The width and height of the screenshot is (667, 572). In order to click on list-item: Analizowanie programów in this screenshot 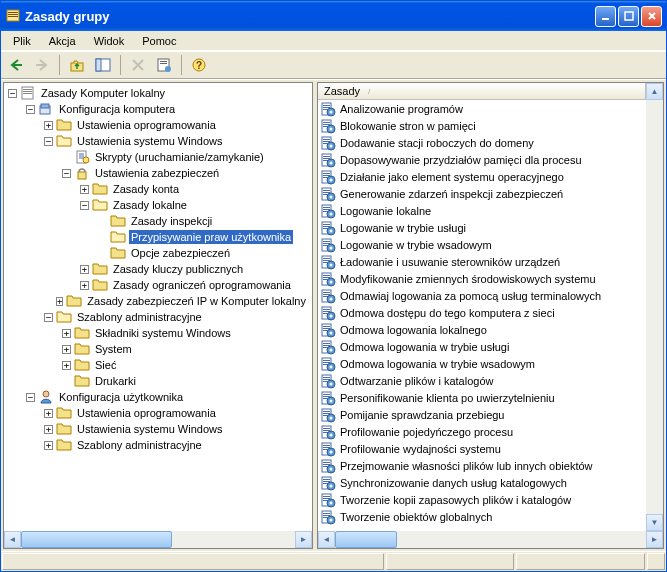, I will do `click(482, 108)`.